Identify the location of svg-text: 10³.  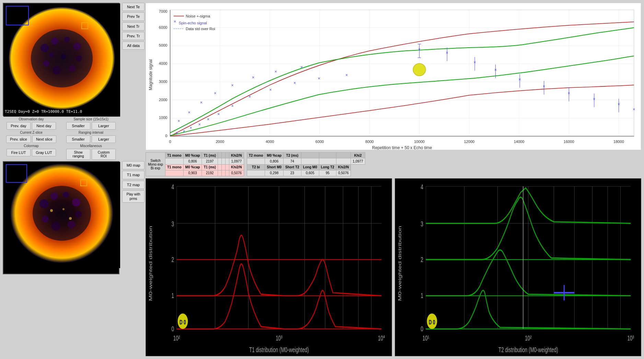
(631, 338).